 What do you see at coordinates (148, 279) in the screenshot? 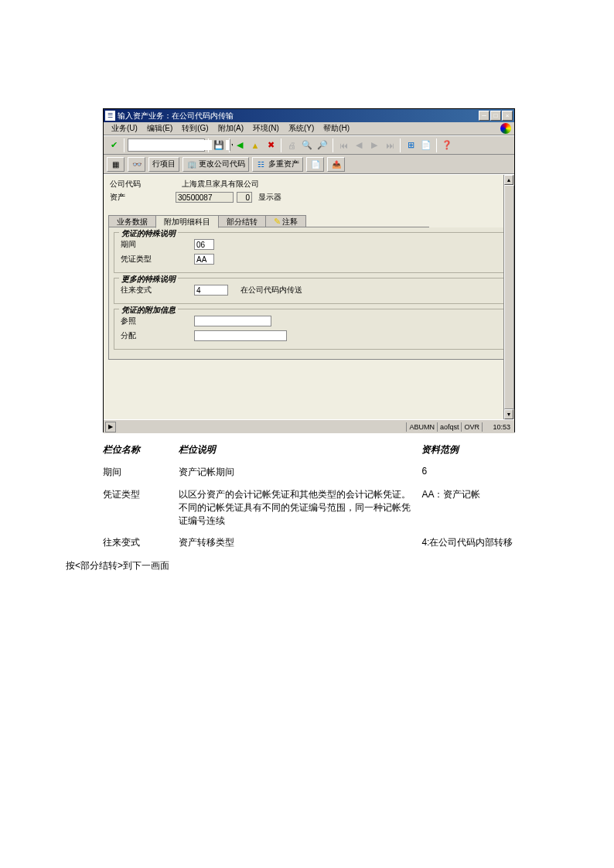
I see `group-more-special-title: 更多的特殊说明` at bounding box center [148, 279].